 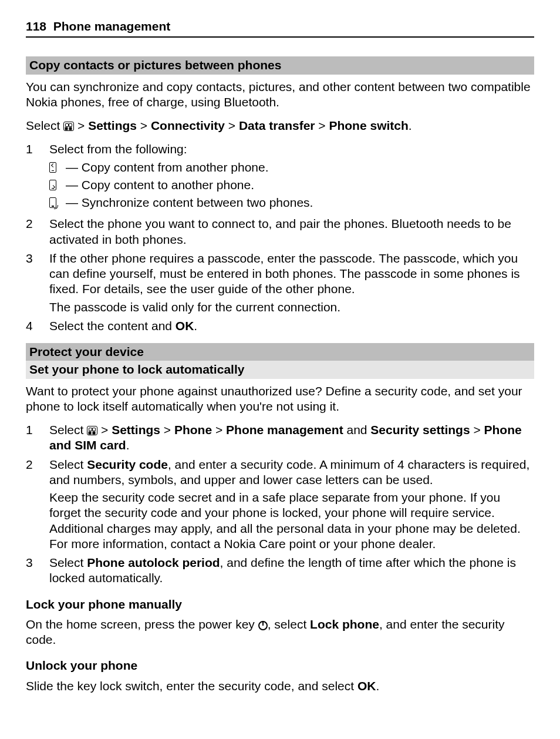 I want to click on step-1: 1 Select from the following: — Copy cont…, so click(x=280, y=177).